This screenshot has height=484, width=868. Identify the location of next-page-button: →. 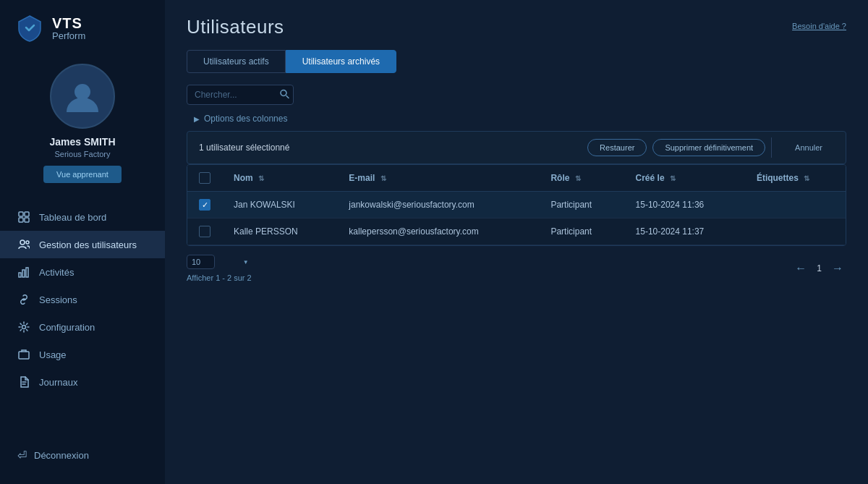
(838, 268).